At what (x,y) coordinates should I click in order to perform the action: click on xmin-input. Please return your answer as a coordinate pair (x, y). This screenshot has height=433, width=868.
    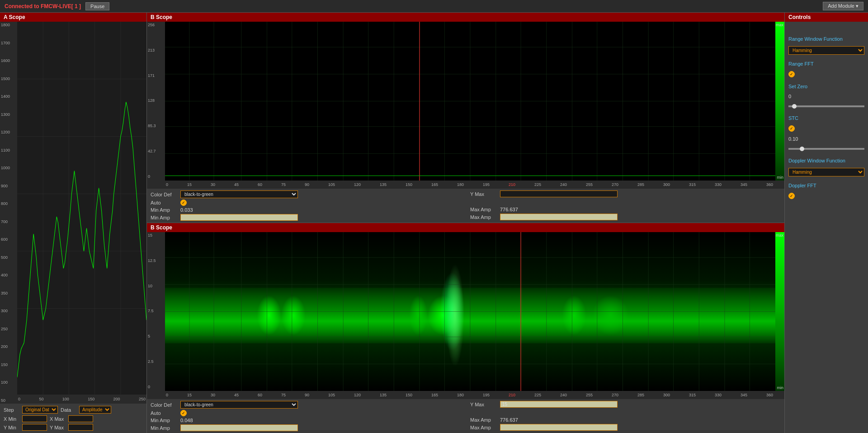
    Looking at the image, I should click on (34, 419).